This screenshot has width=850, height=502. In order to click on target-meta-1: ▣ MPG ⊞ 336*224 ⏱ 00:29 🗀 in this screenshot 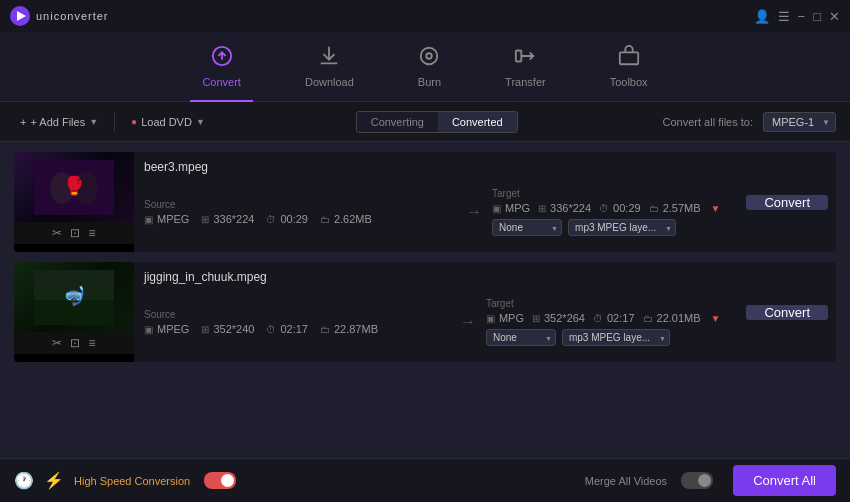, I will do `click(606, 208)`.